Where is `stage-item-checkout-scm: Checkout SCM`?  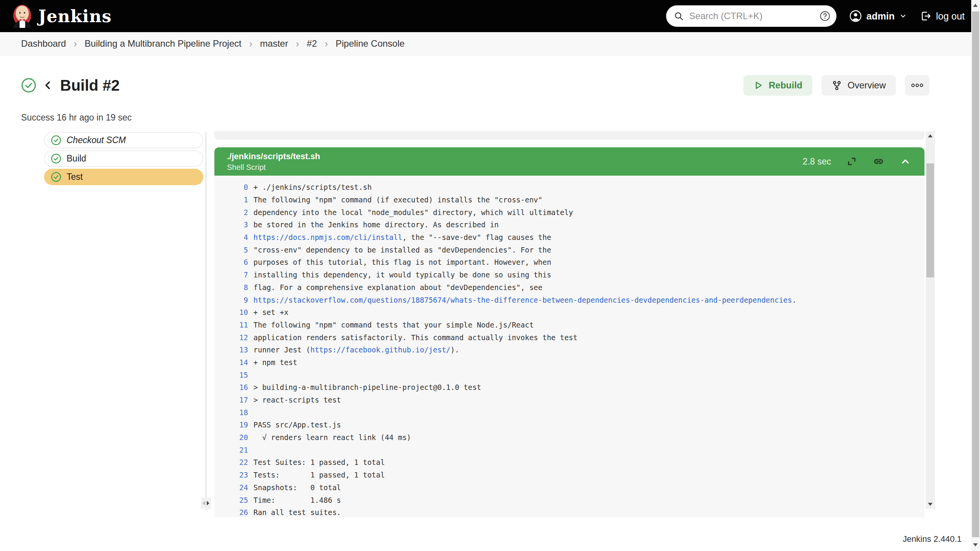
stage-item-checkout-scm: Checkout SCM is located at coordinates (124, 140).